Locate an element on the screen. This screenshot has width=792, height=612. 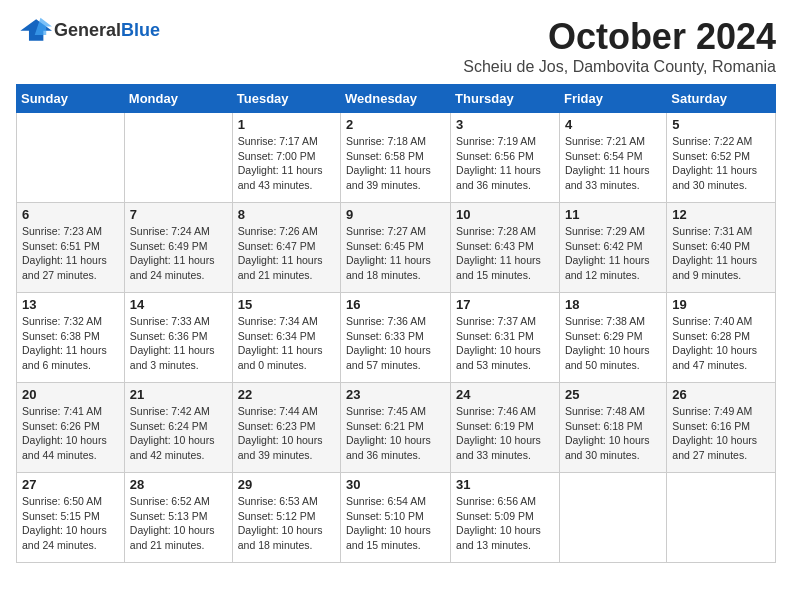
day-detail: Sunrise: 7:21 AM Sunset: 6:54 PM Dayligh… is located at coordinates (613, 164).